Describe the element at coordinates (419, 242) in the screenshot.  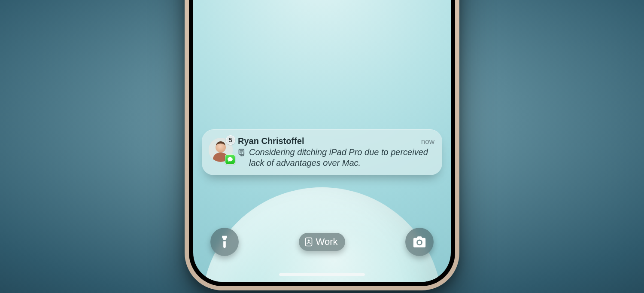
I see `camera-icon` at that location.